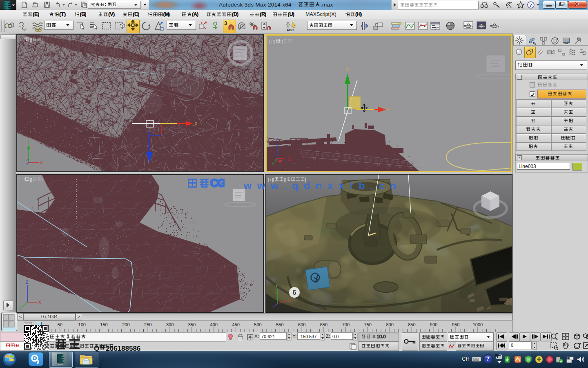 This screenshot has width=588, height=368. Describe the element at coordinates (192, 325) in the screenshot. I see `svg-text: 350` at that location.